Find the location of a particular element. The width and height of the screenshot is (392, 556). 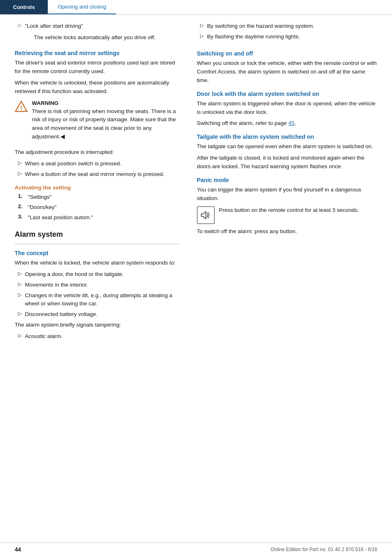

step-3-num: 3. is located at coordinates (21, 218).